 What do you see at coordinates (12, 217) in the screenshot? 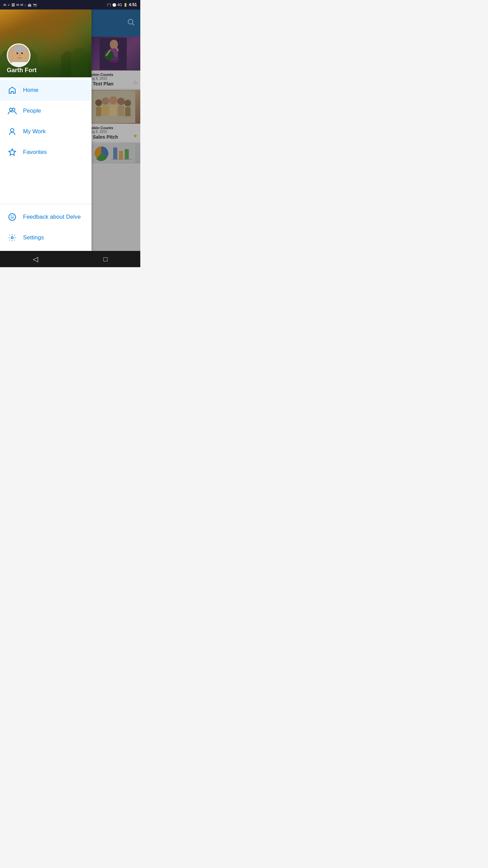
I see `feedback-icon` at bounding box center [12, 217].